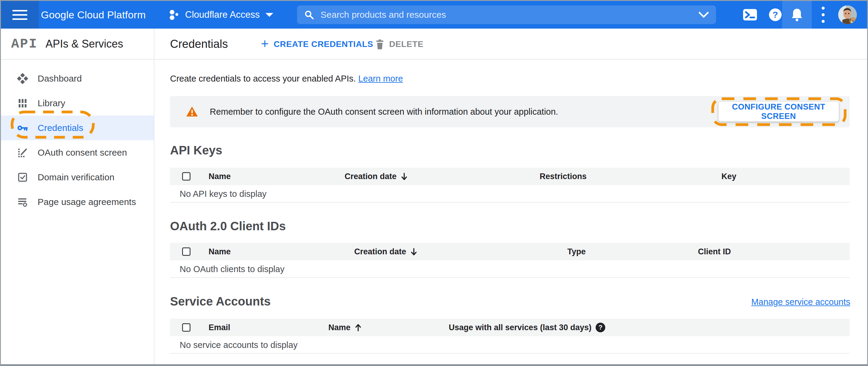 The width and height of the screenshot is (868, 366). What do you see at coordinates (848, 15) in the screenshot?
I see `user-avatar` at bounding box center [848, 15].